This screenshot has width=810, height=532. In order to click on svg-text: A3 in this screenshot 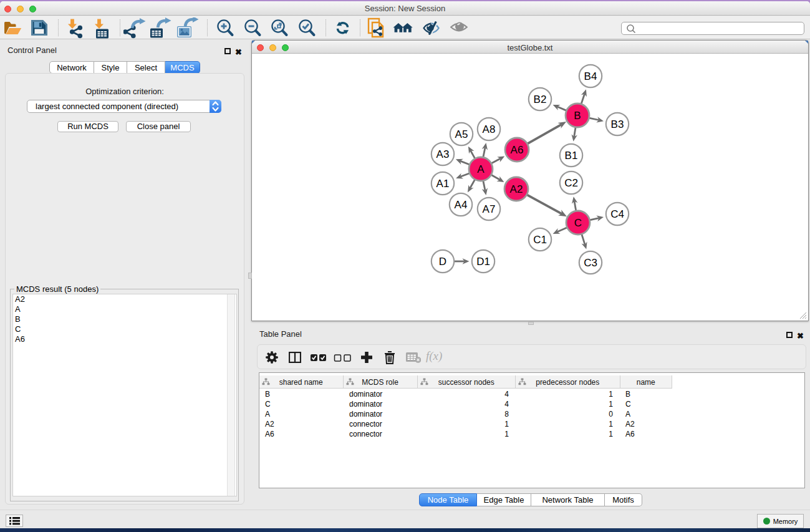, I will do `click(443, 155)`.